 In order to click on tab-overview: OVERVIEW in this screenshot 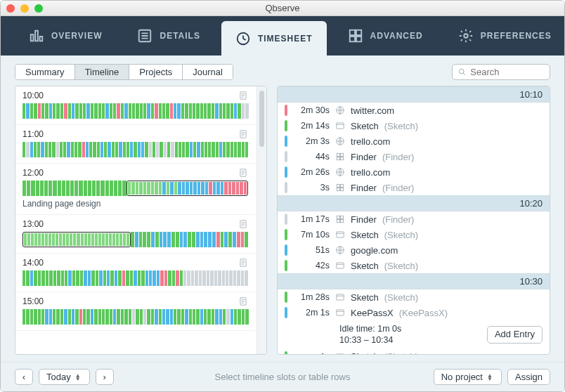, I will do `click(65, 36)`.